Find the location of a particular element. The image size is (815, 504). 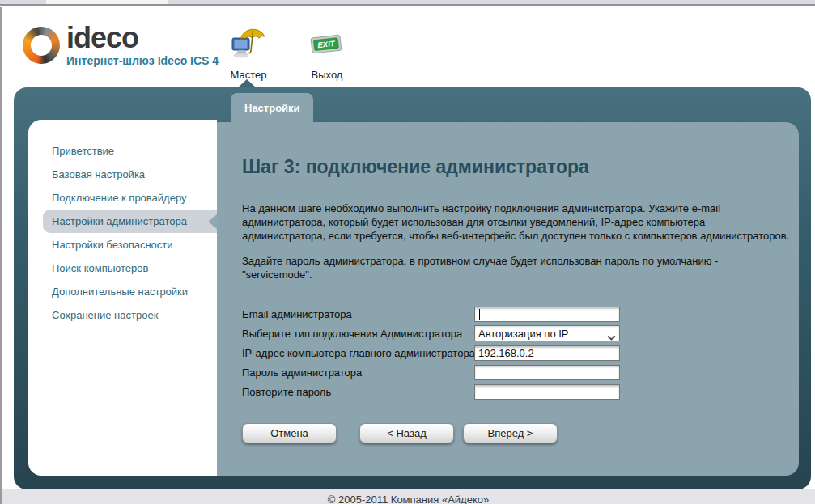

admin-ip-input is located at coordinates (547, 353).